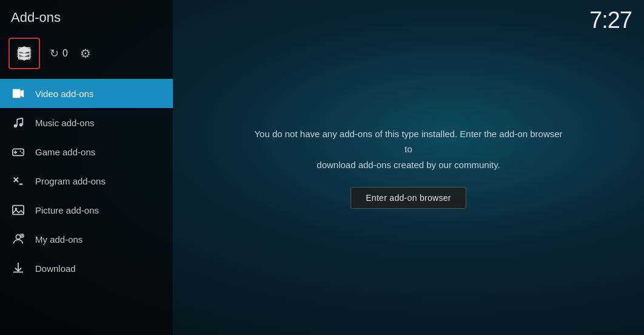  What do you see at coordinates (86, 239) in the screenshot?
I see `sidebar-item-my-addons: My add-ons` at bounding box center [86, 239].